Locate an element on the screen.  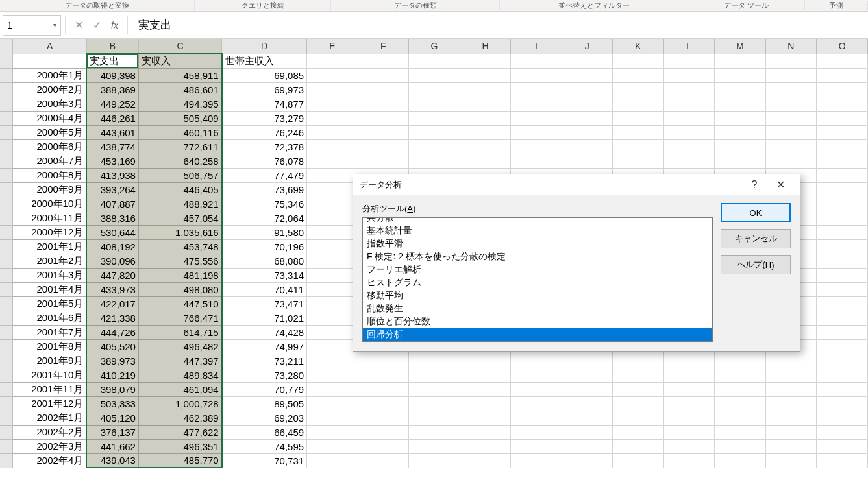
cell: 506,757 is located at coordinates (180, 175).